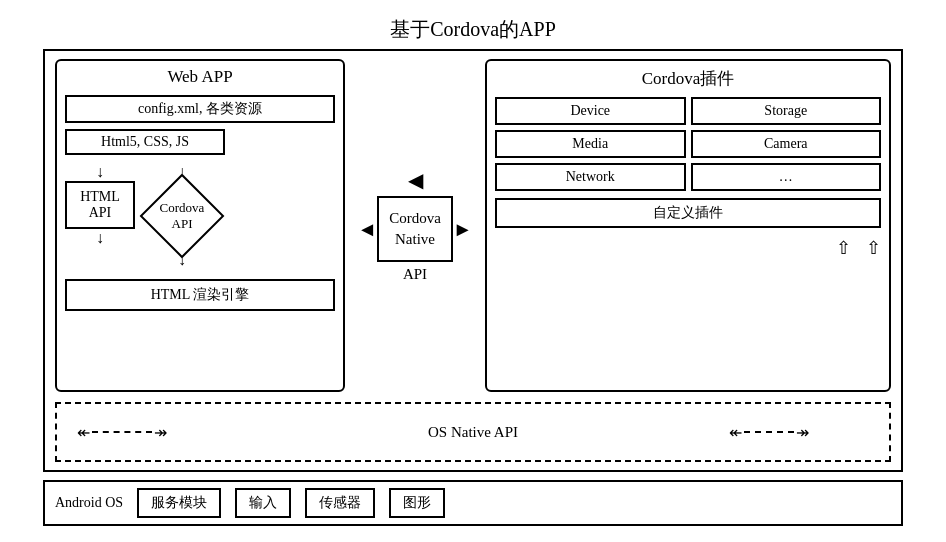  I want to click on plugin-cell-network: Network, so click(590, 177).